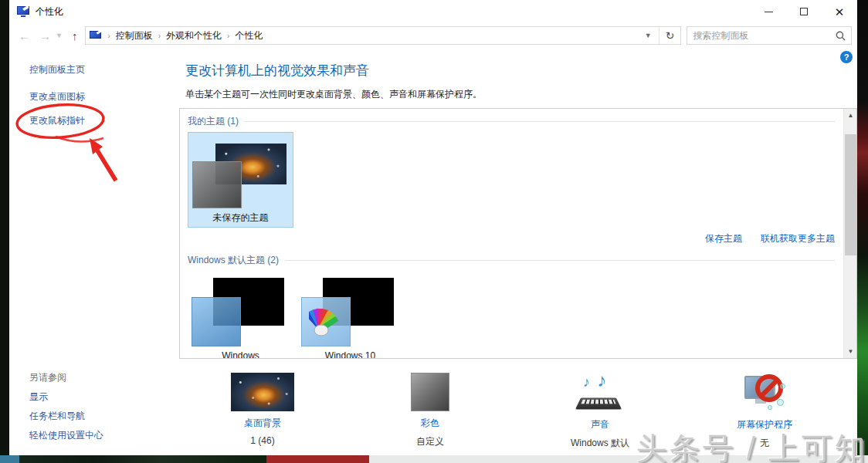  Describe the element at coordinates (863, 231) in the screenshot. I see `desktop-edge-right` at that location.